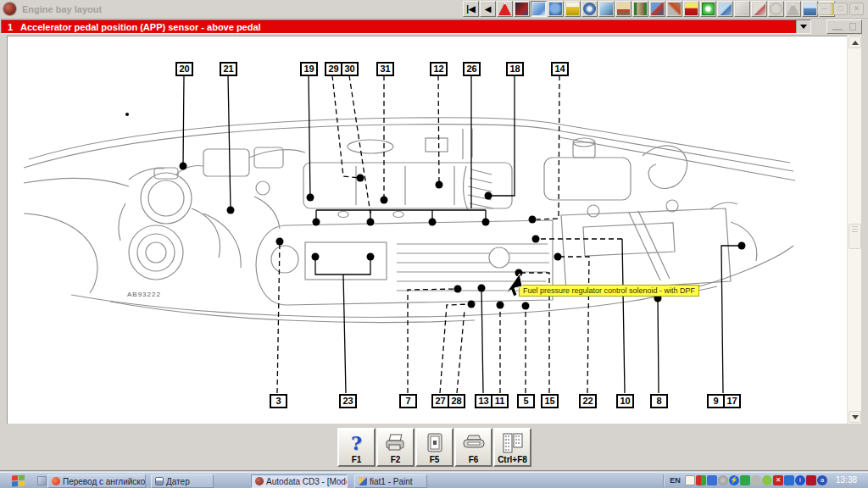 The image size is (868, 488). What do you see at coordinates (743, 8) in the screenshot?
I see `sketch-icon` at bounding box center [743, 8].